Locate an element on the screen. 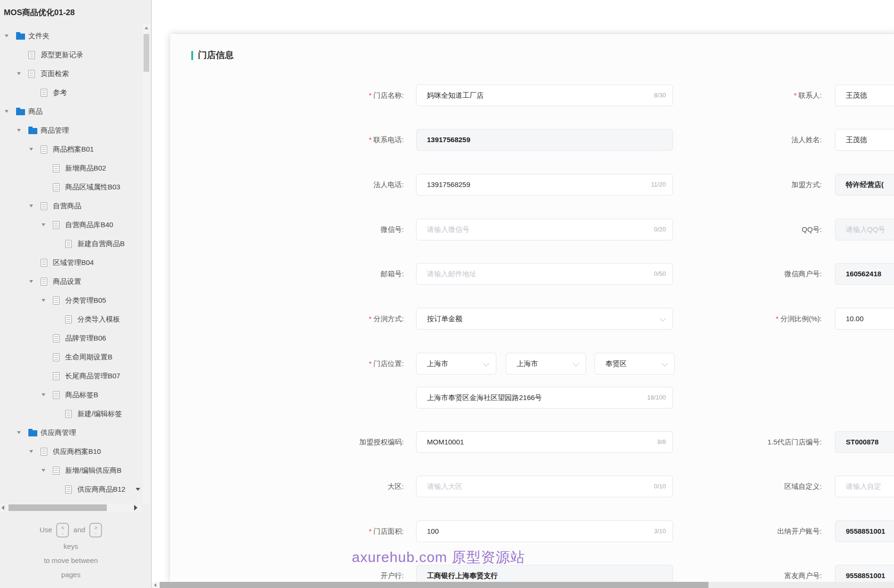 The height and width of the screenshot is (588, 894). text-input: 请输入QQ号 is located at coordinates (864, 230).